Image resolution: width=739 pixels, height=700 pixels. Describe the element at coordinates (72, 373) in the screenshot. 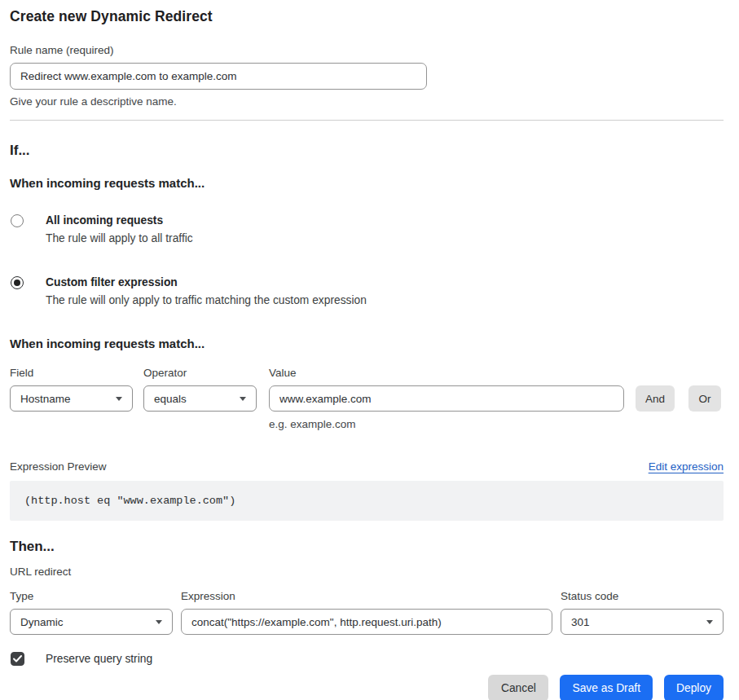

I see `field-label: Field` at that location.